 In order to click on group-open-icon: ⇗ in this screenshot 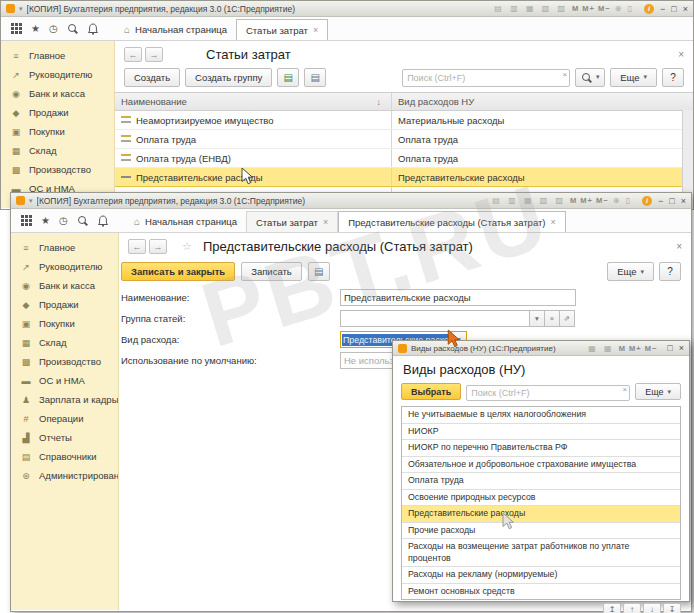, I will do `click(568, 318)`.